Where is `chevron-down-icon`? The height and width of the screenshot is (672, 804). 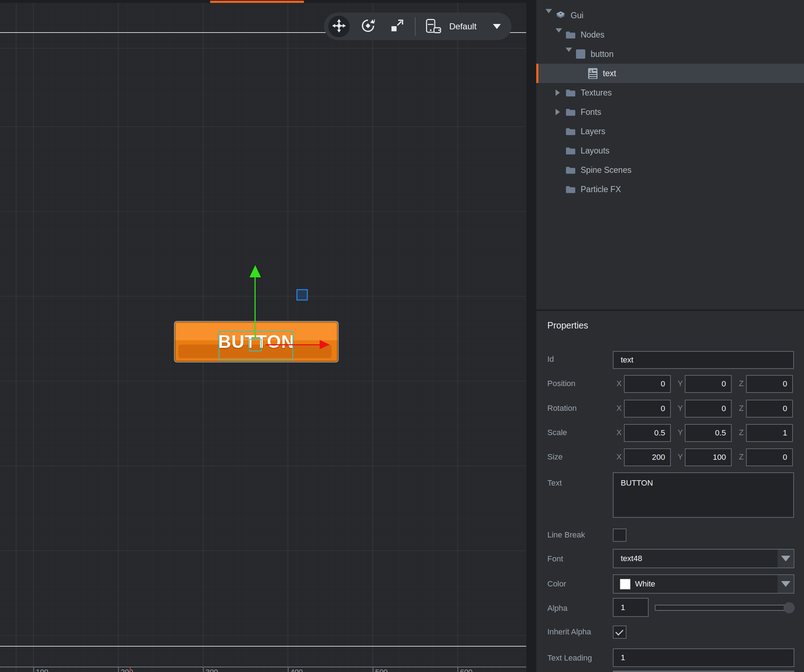
chevron-down-icon is located at coordinates (786, 584).